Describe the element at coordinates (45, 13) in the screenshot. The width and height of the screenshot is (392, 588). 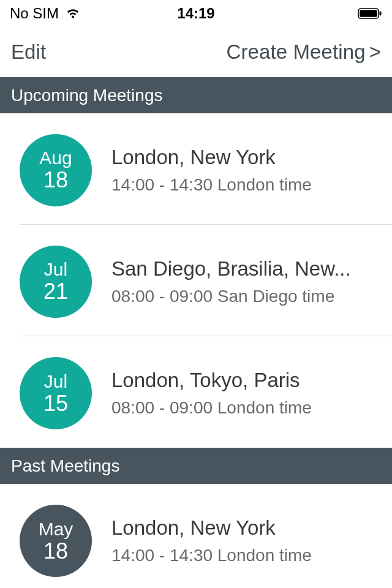
I see `status-left: No SIM` at that location.